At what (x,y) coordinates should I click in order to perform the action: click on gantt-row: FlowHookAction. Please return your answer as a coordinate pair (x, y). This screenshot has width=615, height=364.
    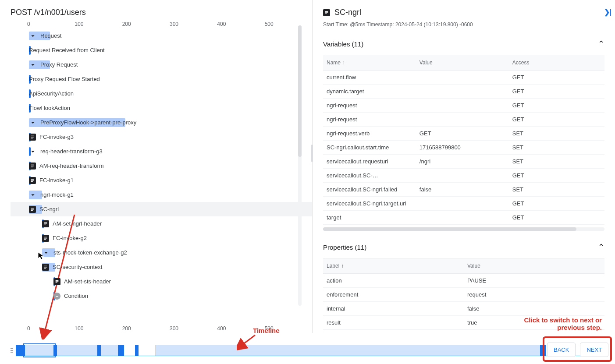
    Looking at the image, I should click on (161, 108).